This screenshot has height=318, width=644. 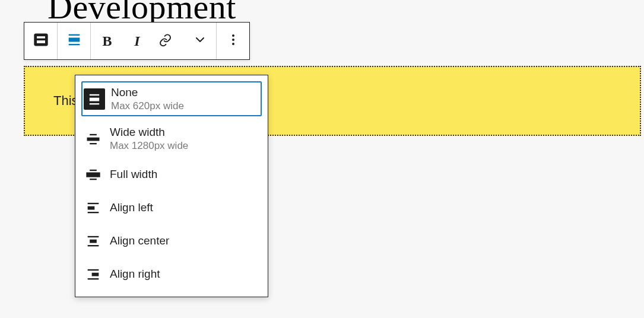 What do you see at coordinates (139, 241) in the screenshot?
I see `align-option-label: Align center` at bounding box center [139, 241].